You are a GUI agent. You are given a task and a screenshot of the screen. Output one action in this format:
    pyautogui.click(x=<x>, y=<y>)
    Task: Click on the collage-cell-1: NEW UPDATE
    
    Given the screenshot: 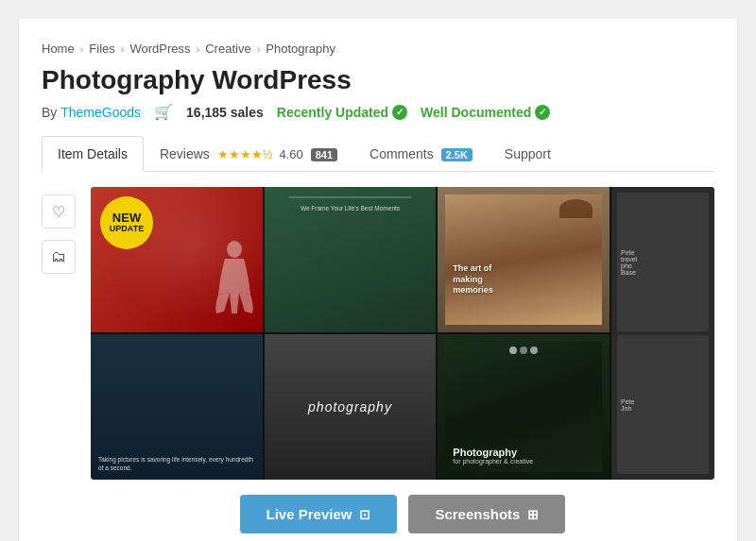 What is the action you would take?
    pyautogui.click(x=177, y=260)
    